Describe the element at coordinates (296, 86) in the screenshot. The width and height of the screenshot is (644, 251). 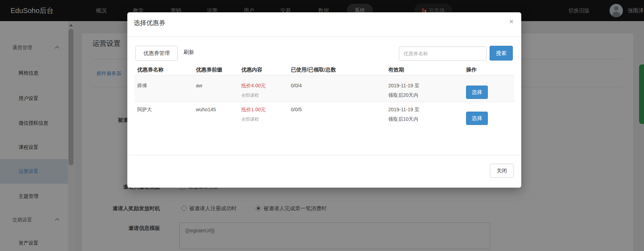
I see `coupon-usage: 0/0/4` at that location.